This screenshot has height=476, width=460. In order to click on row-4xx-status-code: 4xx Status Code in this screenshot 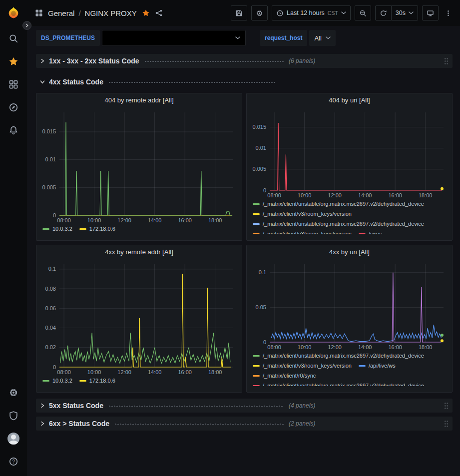, I will do `click(244, 82)`.